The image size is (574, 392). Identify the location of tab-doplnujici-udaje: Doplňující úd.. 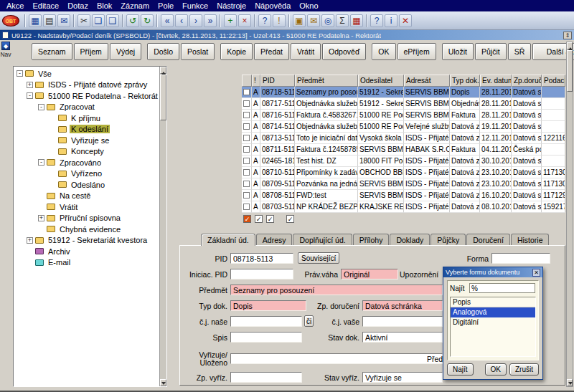
(322, 239).